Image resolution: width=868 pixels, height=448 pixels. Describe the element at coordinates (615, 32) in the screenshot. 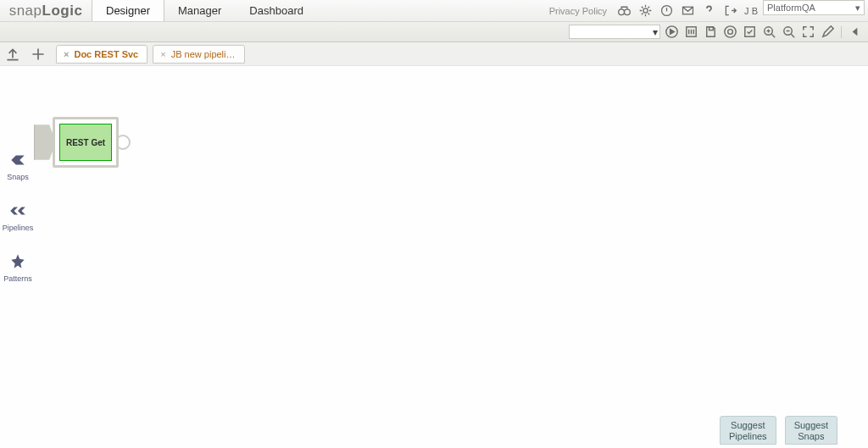

I see `quick-search: ▾` at that location.